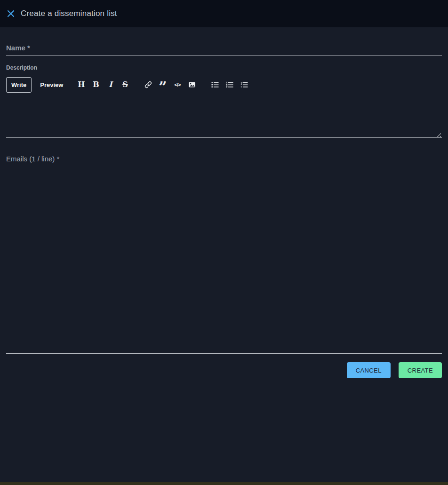  I want to click on tab-write: Write, so click(19, 85).